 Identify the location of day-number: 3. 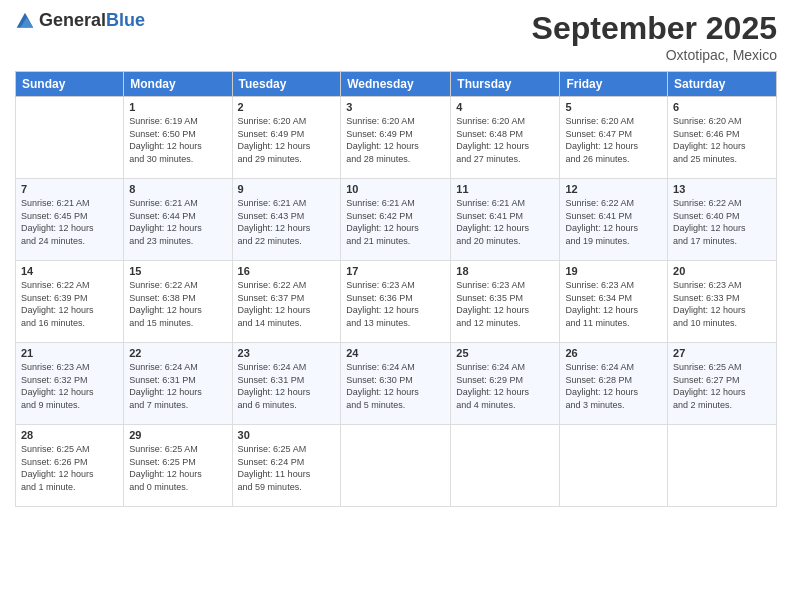
(396, 107).